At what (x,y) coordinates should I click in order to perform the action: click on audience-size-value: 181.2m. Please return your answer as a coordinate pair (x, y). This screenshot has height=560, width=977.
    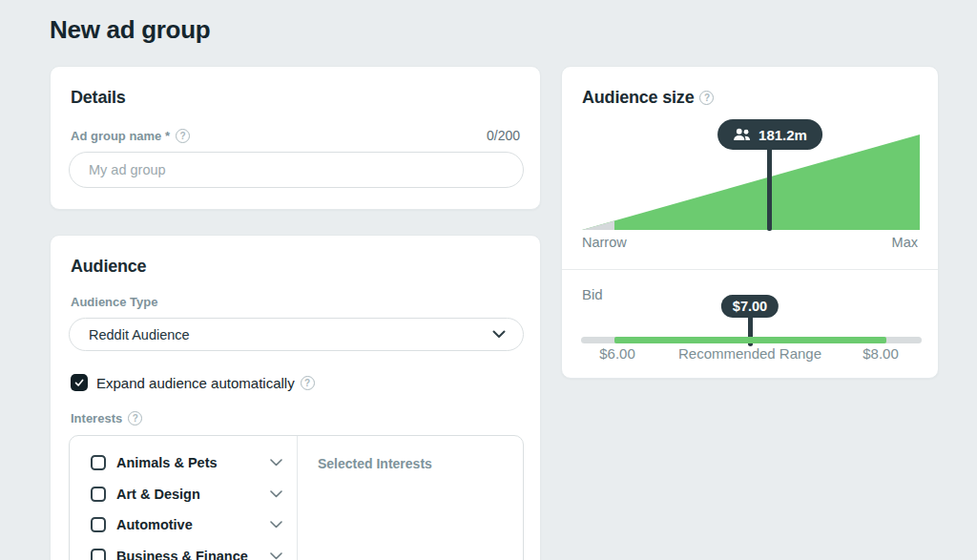
    Looking at the image, I should click on (782, 135).